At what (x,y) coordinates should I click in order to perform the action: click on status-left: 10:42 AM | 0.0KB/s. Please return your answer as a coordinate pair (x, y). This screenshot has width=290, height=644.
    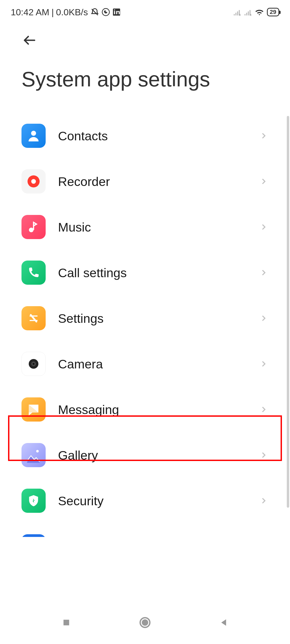
    Looking at the image, I should click on (66, 12).